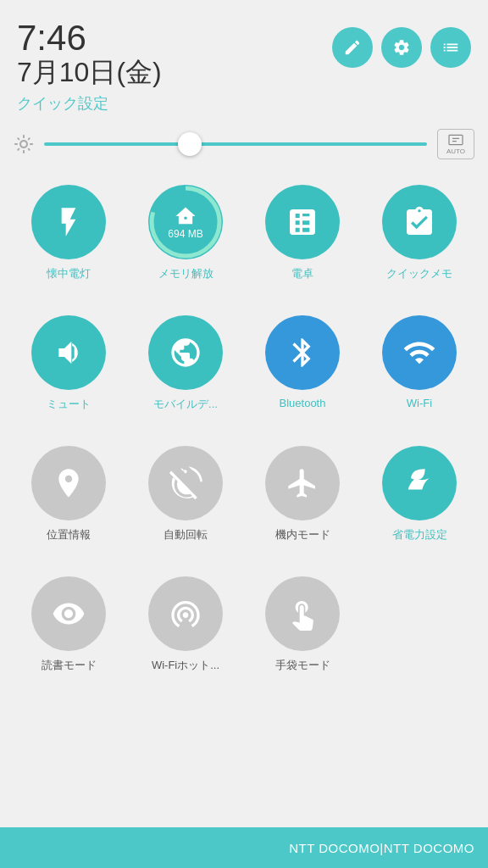 The height and width of the screenshot is (868, 488). I want to click on brightness-bar: AUTO, so click(244, 144).